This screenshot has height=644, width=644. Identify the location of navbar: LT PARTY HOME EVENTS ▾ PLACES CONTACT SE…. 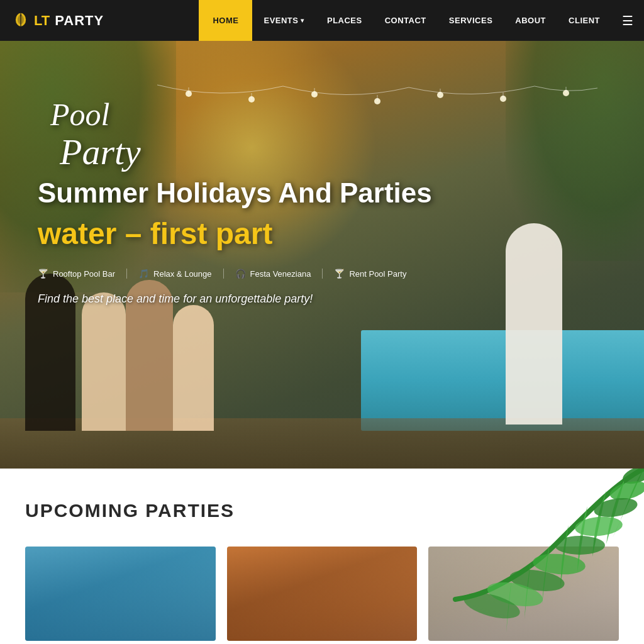
(322, 20).